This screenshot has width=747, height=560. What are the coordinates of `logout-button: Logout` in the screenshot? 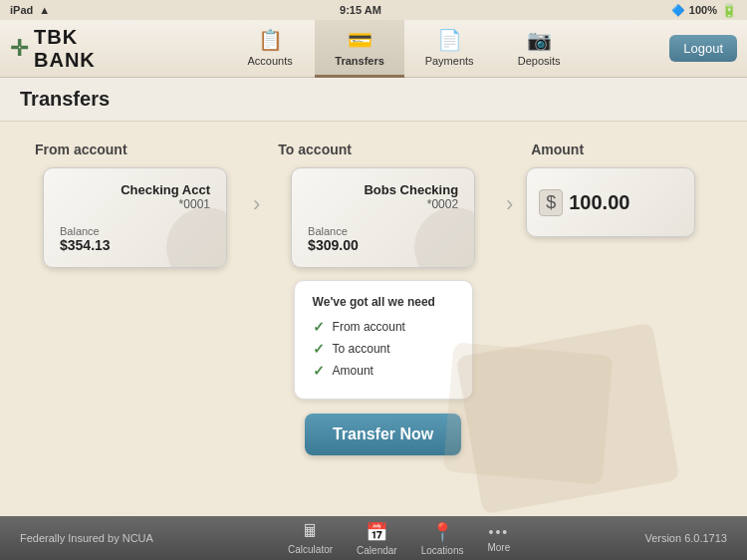 It's located at (703, 48).